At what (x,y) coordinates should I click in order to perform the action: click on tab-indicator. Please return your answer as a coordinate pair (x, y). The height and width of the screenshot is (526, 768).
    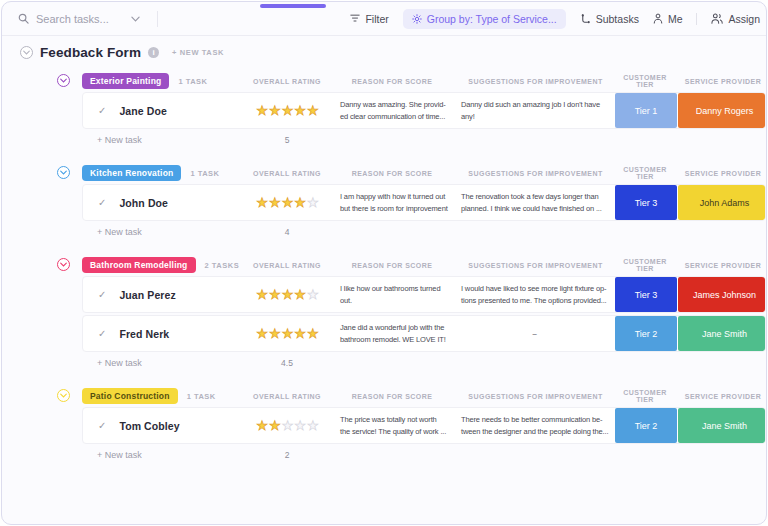
    Looking at the image, I should click on (293, 6).